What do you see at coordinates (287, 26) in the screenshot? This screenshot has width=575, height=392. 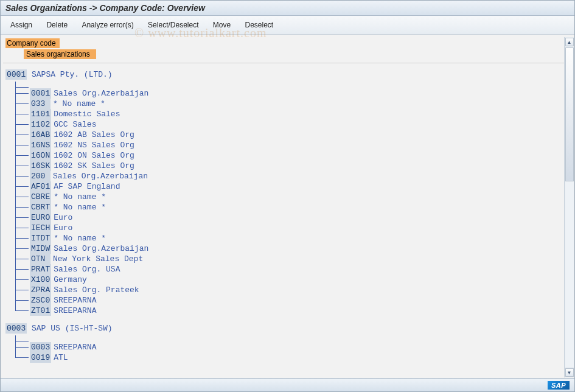 I see `menu-bar: Assign Delete Analyze error(s) Select/De…` at bounding box center [287, 26].